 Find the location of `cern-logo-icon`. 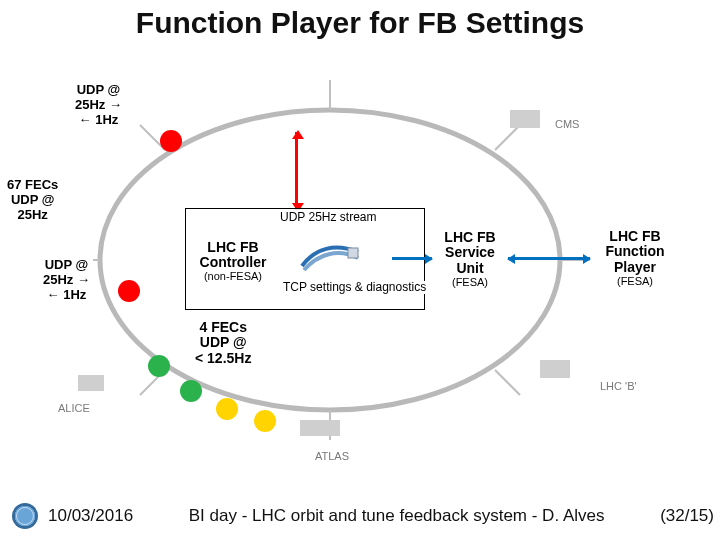

cern-logo-icon is located at coordinates (25, 516).